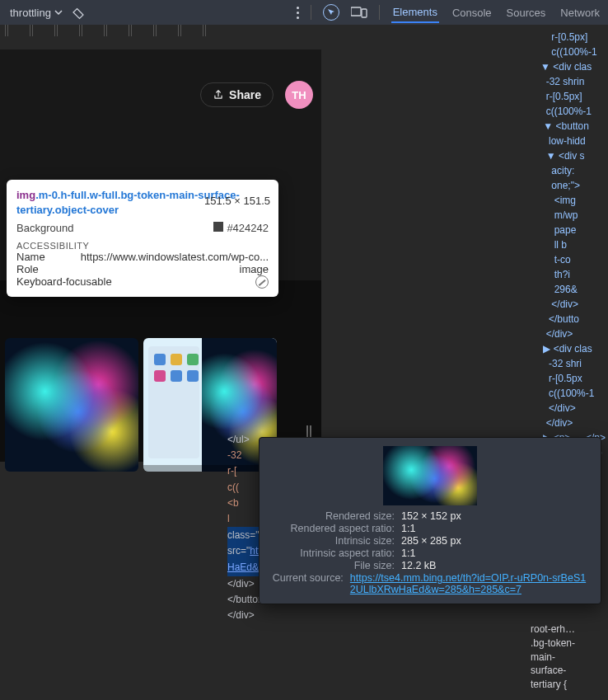 The height and width of the screenshot is (700, 608). What do you see at coordinates (567, 684) in the screenshot?
I see `styles-line: tertiary {` at bounding box center [567, 684].